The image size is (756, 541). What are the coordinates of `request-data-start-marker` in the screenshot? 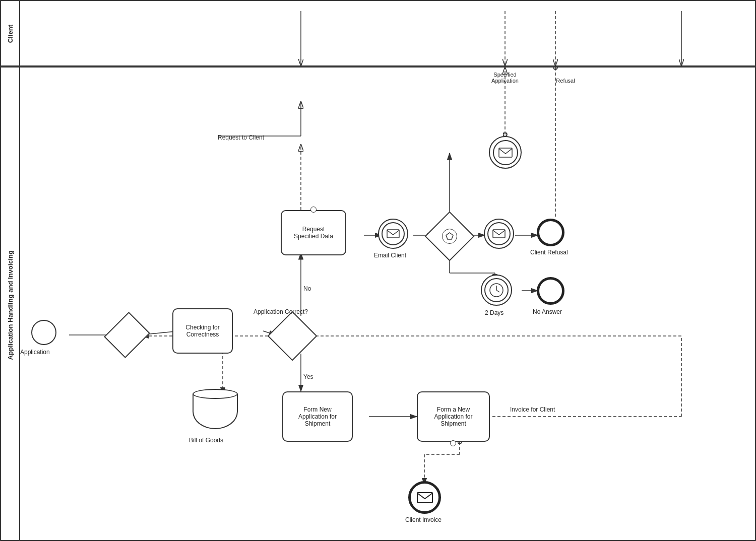 It's located at (313, 210).